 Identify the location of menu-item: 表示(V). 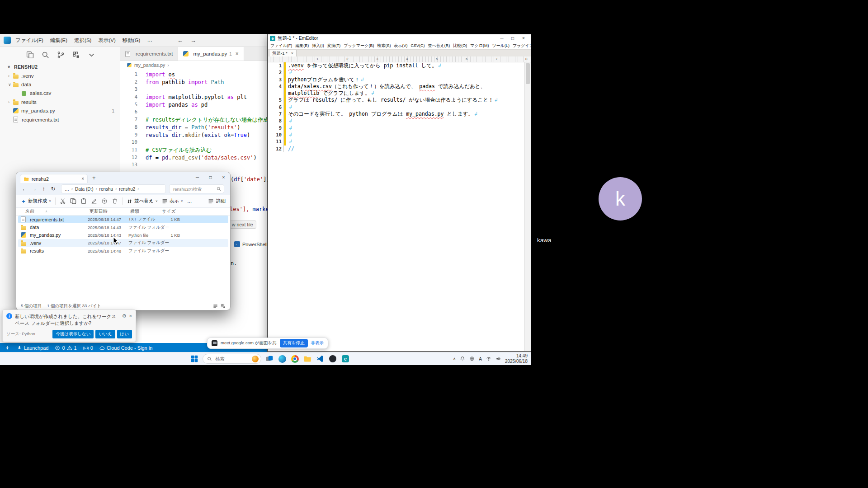
(401, 46).